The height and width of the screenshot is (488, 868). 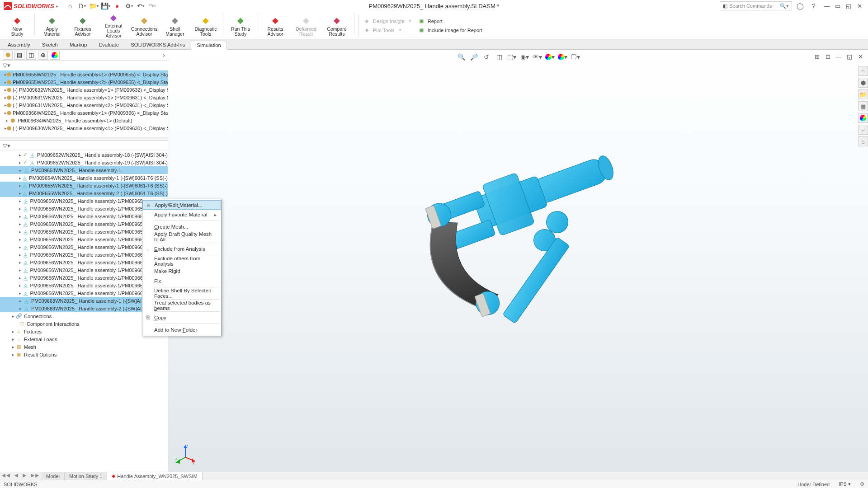 I want to click on search-commands-input: ◧Search Commands 🔍▾, so click(x=756, y=6).